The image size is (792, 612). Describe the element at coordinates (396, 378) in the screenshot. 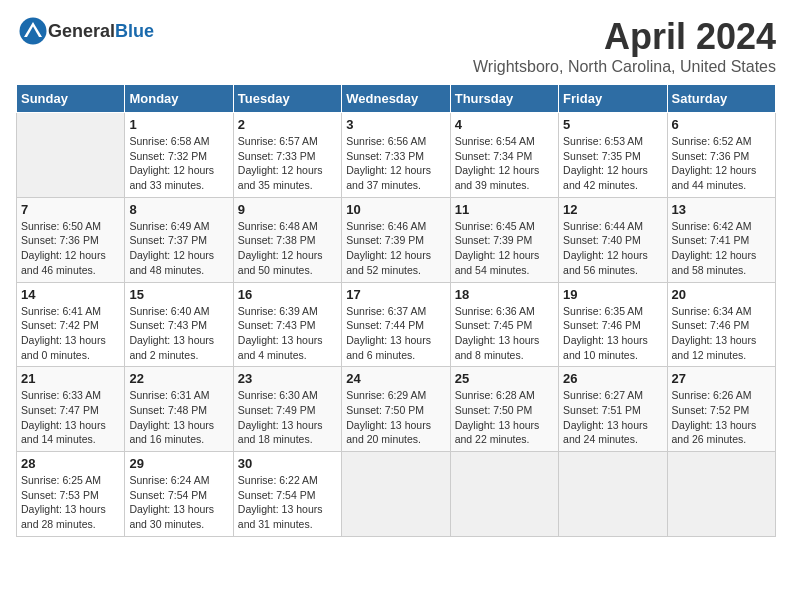

I see `day-number: 24` at that location.